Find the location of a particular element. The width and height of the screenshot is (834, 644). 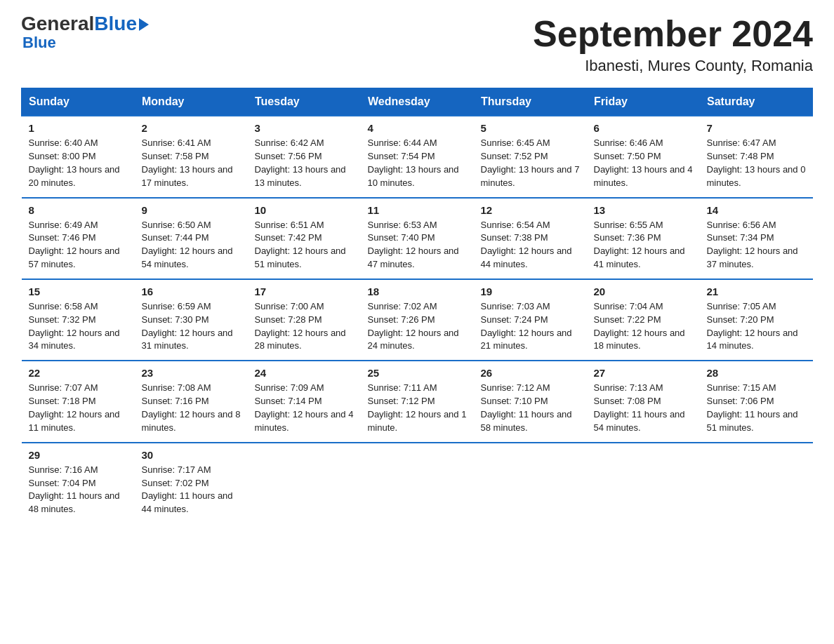

day-cell: 21Sunrise: 7:05 AM Sunset: 7:20 PM Dayli… is located at coordinates (757, 320).